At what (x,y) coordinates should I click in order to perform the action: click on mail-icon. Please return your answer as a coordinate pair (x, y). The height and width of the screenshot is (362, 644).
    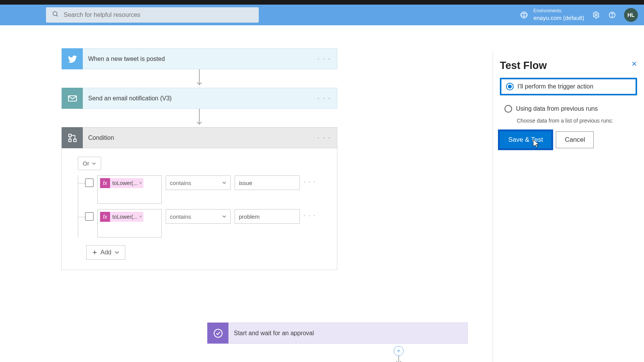
    Looking at the image, I should click on (72, 98).